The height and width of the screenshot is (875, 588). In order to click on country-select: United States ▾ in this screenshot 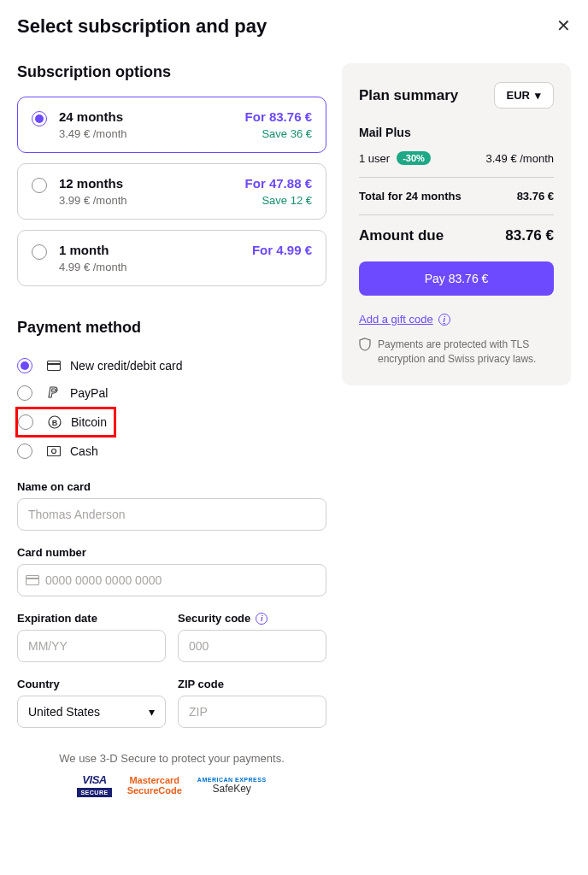, I will do `click(91, 712)`.